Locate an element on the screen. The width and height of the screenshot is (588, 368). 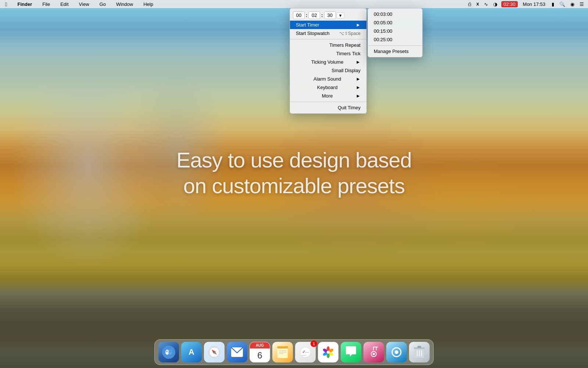
screenshot-icon: ⎙ is located at coordinates (470, 4).